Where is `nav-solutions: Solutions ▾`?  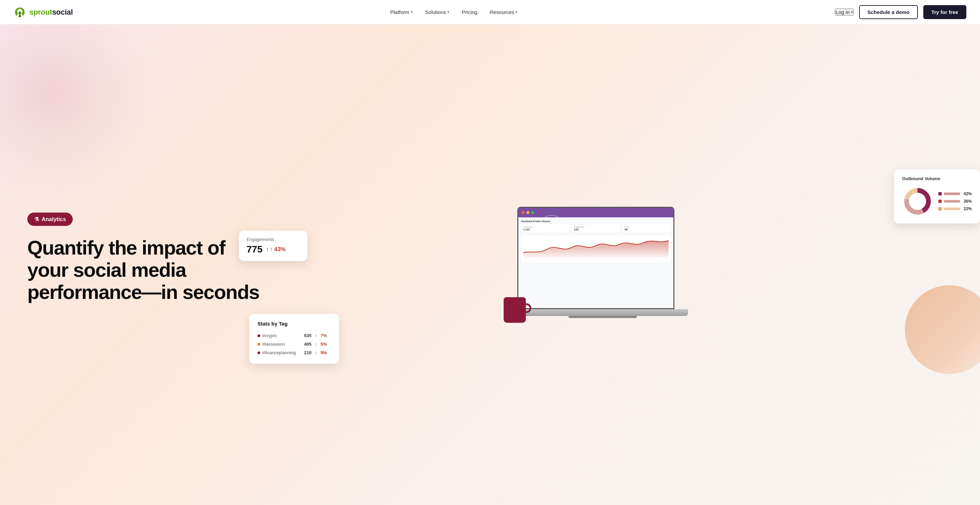 nav-solutions: Solutions ▾ is located at coordinates (438, 12).